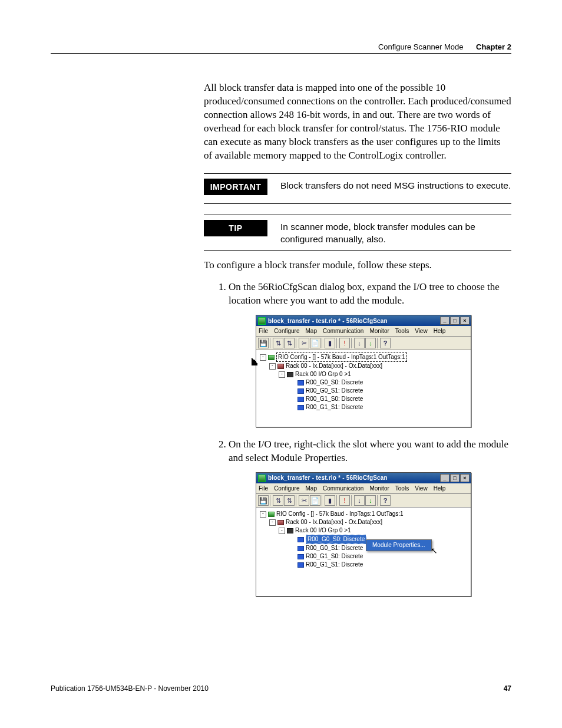  What do you see at coordinates (335, 565) in the screenshot?
I see `tree-slot-3b: R00_G1_S1: Discrete` at bounding box center [335, 565].